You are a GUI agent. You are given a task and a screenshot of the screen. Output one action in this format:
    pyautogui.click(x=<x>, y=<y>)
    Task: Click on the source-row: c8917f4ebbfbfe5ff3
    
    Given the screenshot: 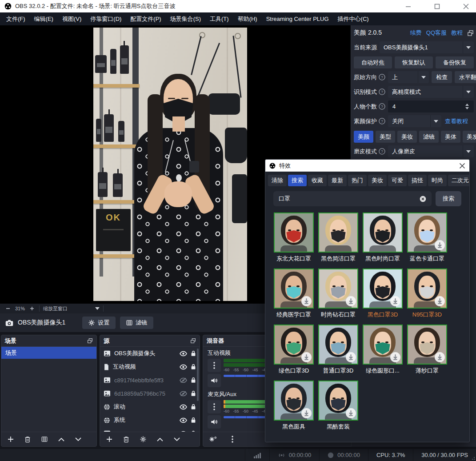 What is the action you would take?
    pyautogui.click(x=150, y=380)
    